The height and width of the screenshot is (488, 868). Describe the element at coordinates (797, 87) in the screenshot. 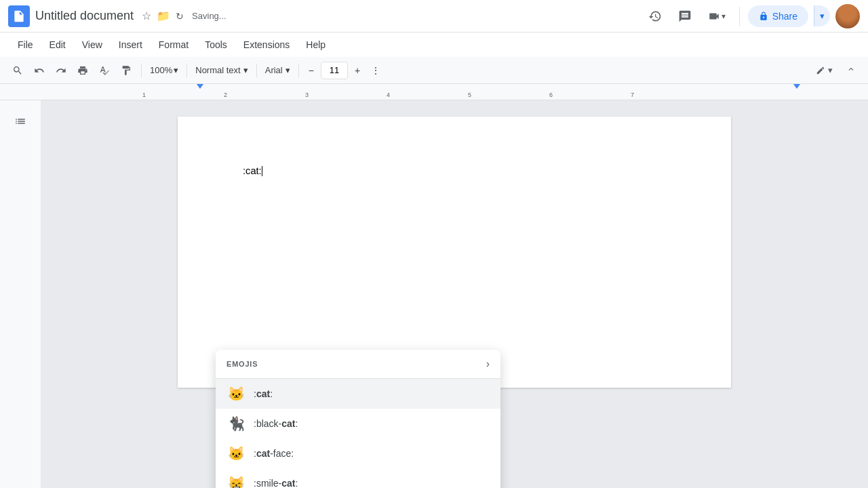

I see `ruler-right-arrow` at that location.